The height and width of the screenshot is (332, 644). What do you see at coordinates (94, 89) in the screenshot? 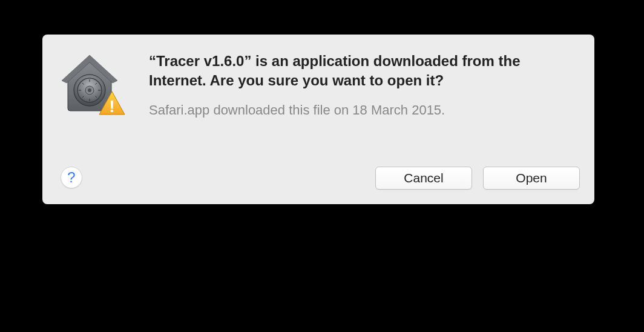
I see `gatekeeper-icon: !` at bounding box center [94, 89].